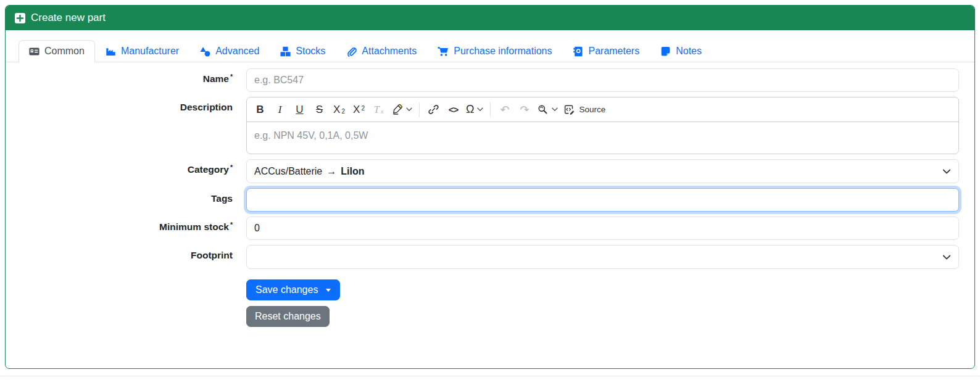 Image resolution: width=980 pixels, height=380 pixels. I want to click on bold-button: B, so click(260, 110).